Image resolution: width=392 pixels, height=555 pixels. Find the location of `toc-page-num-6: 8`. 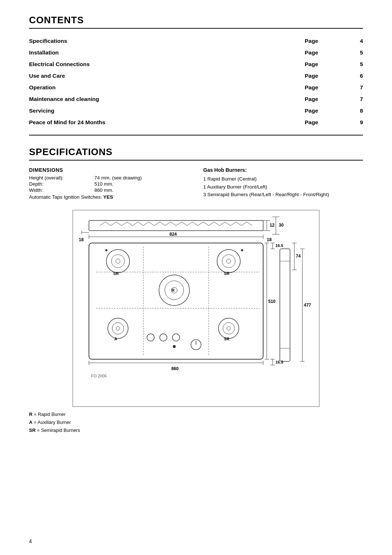

toc-page-num-6: 8 is located at coordinates (340, 111).